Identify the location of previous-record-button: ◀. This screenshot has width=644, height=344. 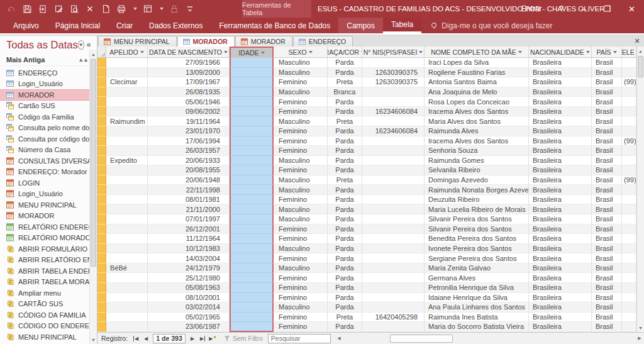
(146, 338).